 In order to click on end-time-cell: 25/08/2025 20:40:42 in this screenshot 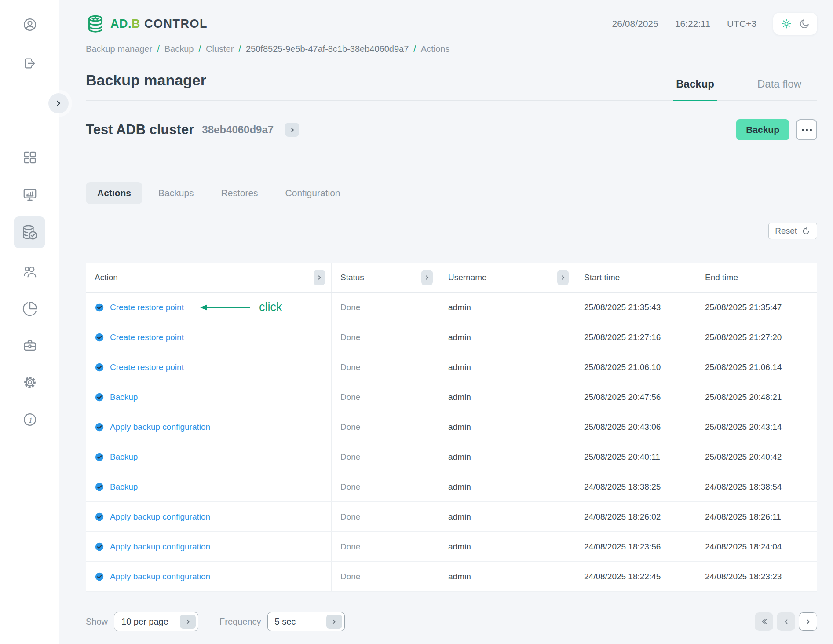, I will do `click(756, 457)`.